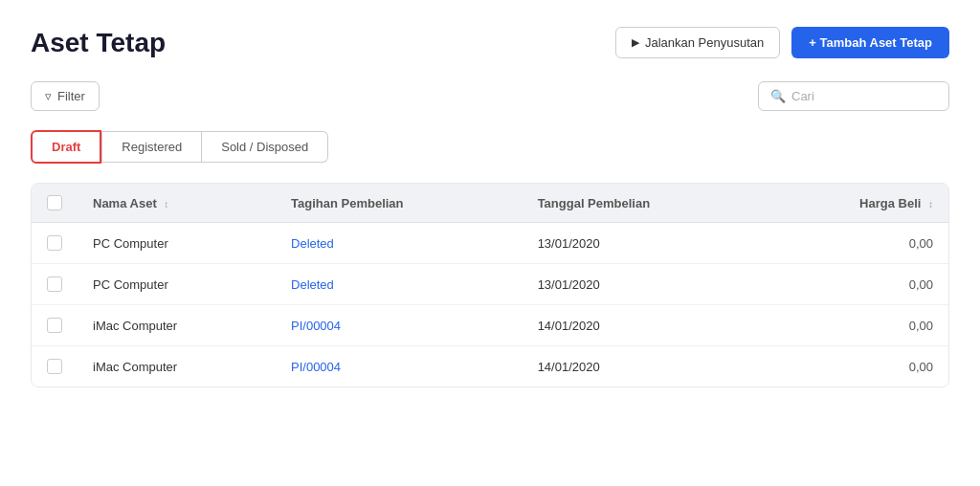  What do you see at coordinates (98, 43) in the screenshot?
I see `page-title: Aset Tetap` at bounding box center [98, 43].